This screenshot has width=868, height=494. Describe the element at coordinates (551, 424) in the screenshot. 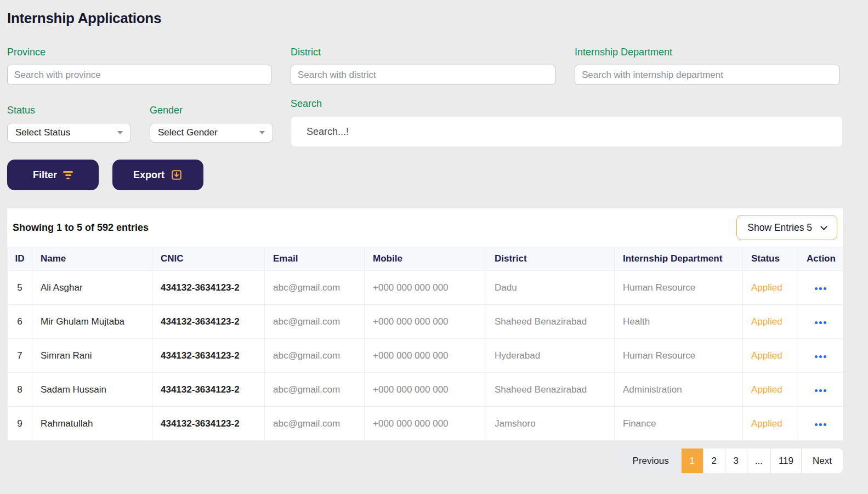

I see `cell-district: Jamshoro` at that location.